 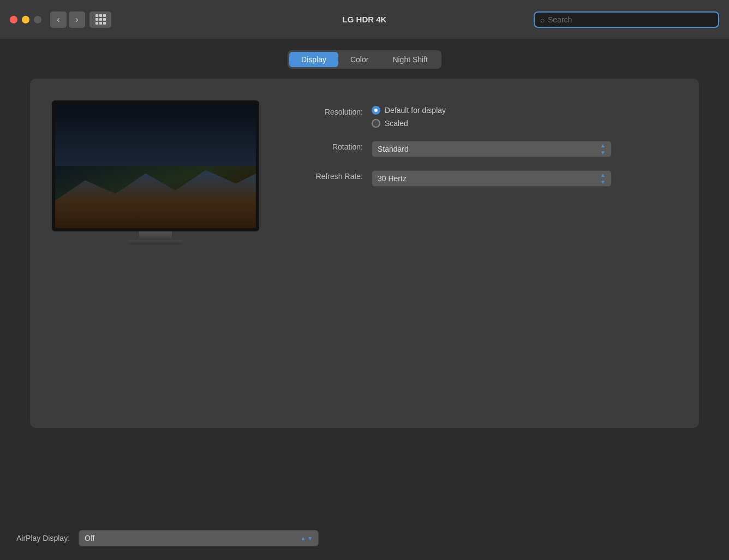 What do you see at coordinates (81, 20) in the screenshot?
I see `nav-buttons: ‹ ›` at bounding box center [81, 20].